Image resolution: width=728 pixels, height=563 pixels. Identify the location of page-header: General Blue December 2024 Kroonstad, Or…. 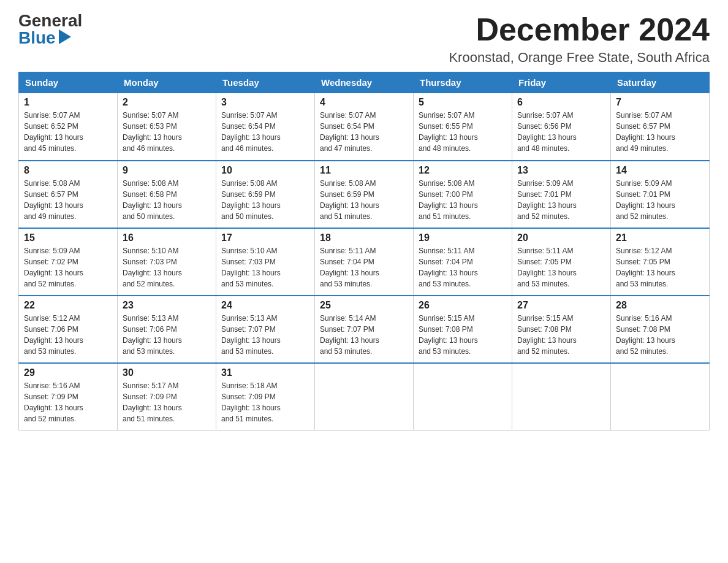
(364, 39).